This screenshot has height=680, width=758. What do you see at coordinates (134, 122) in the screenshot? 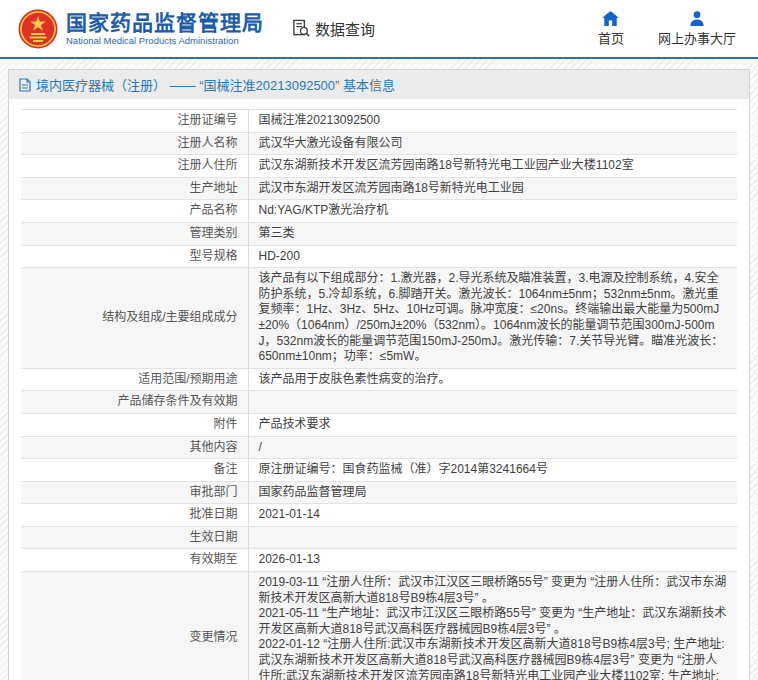
I see `row-label: 注册证编号` at bounding box center [134, 122].